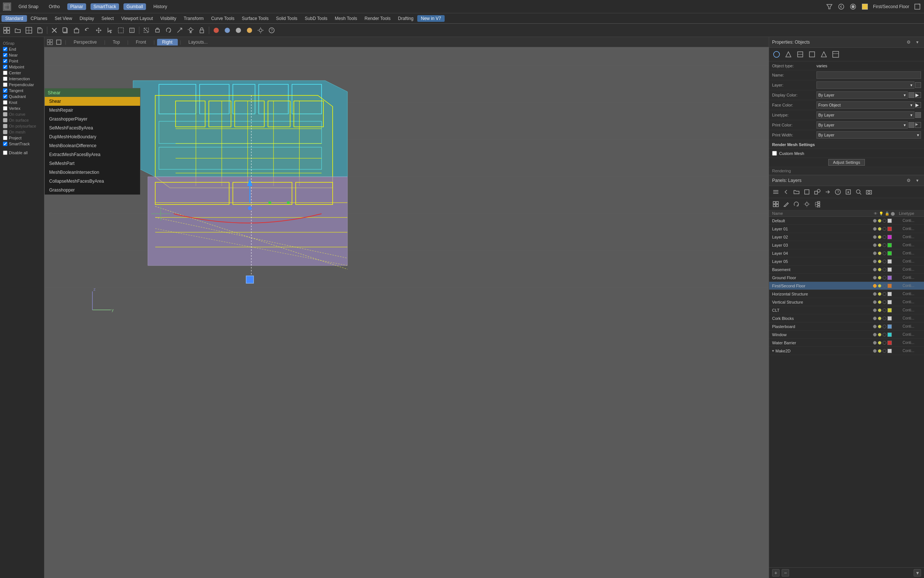 Image resolution: width=924 pixels, height=578 pixels. What do you see at coordinates (22, 109) in the screenshot?
I see `snap-vertex: Vertex` at bounding box center [22, 109].